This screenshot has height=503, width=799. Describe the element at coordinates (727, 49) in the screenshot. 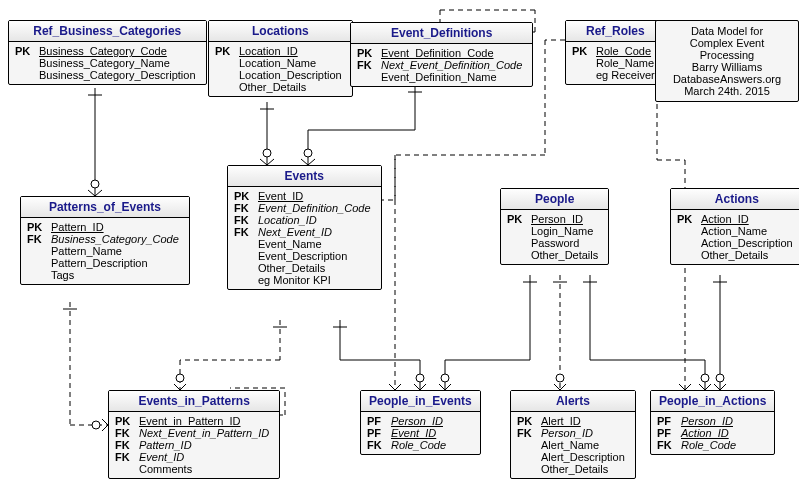

I see `info-line: Complex Event Processing` at that location.